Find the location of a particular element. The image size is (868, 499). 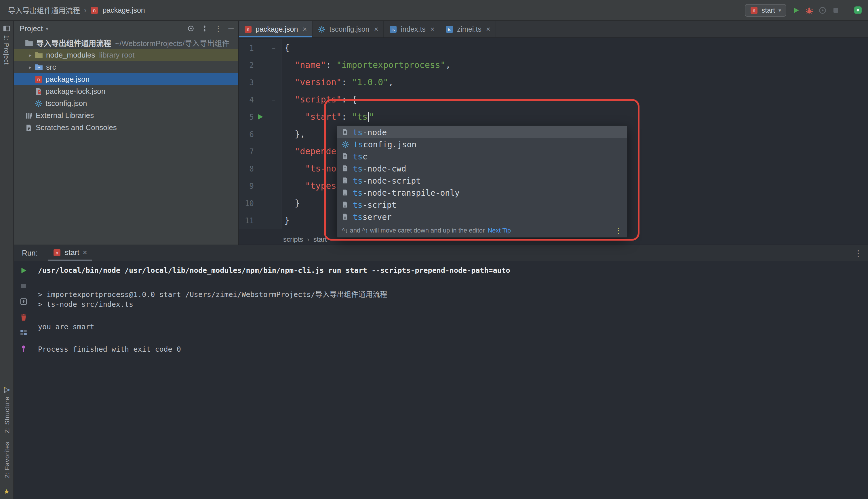

green-app-icon is located at coordinates (858, 10).